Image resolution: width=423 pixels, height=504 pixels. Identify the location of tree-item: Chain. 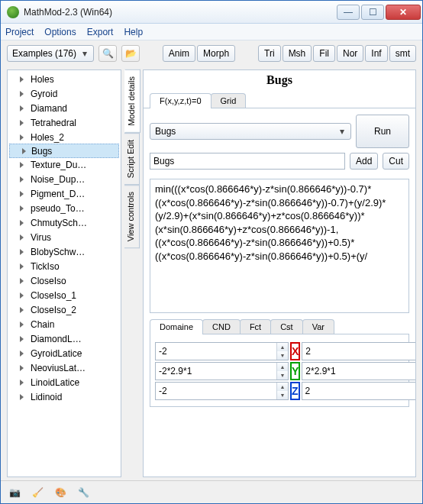
(64, 324).